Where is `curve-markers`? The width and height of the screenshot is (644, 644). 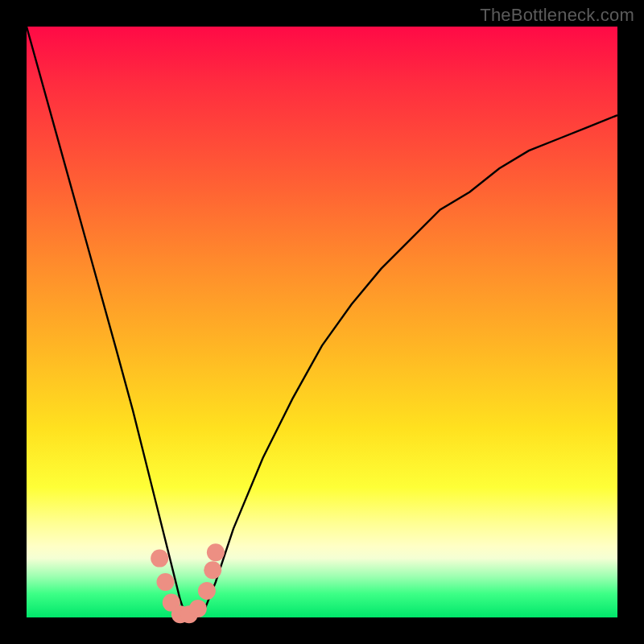
curve-markers is located at coordinates (188, 583).